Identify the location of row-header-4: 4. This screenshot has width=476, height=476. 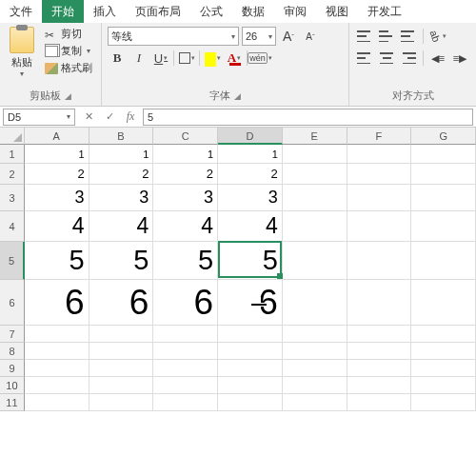
(12, 227).